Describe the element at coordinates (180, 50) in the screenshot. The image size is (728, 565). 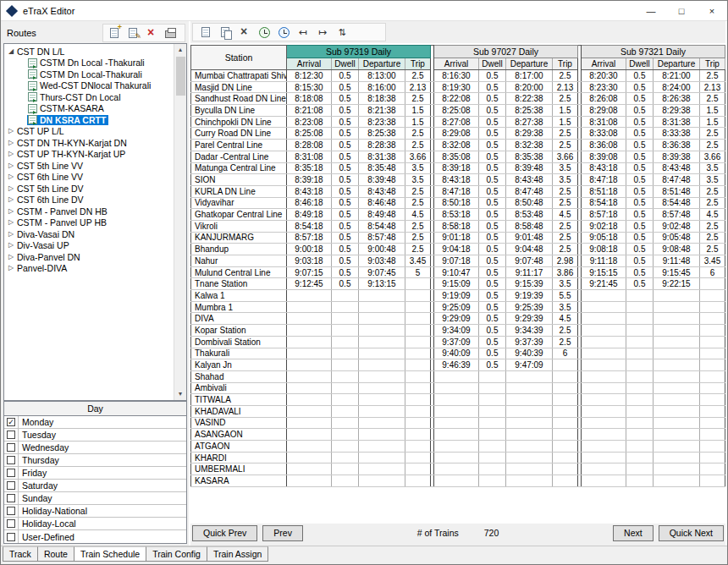
I see `scroll-up-icon: ▴` at that location.